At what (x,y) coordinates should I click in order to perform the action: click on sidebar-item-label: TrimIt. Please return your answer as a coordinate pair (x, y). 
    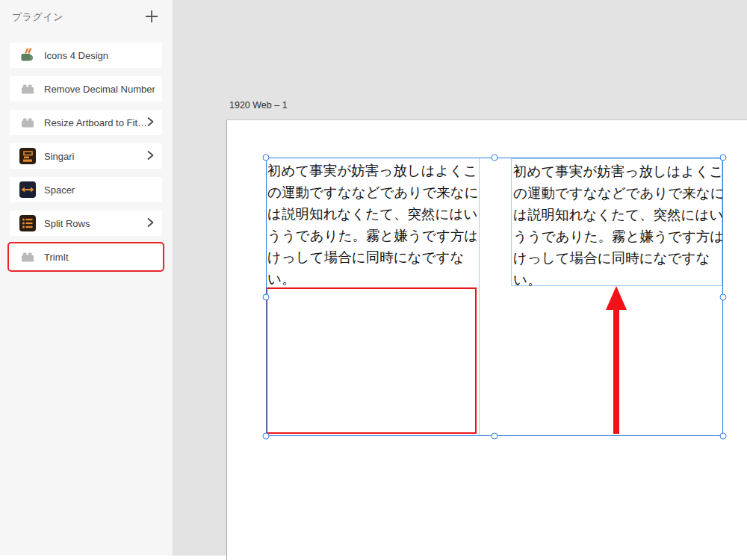
    Looking at the image, I should click on (99, 257).